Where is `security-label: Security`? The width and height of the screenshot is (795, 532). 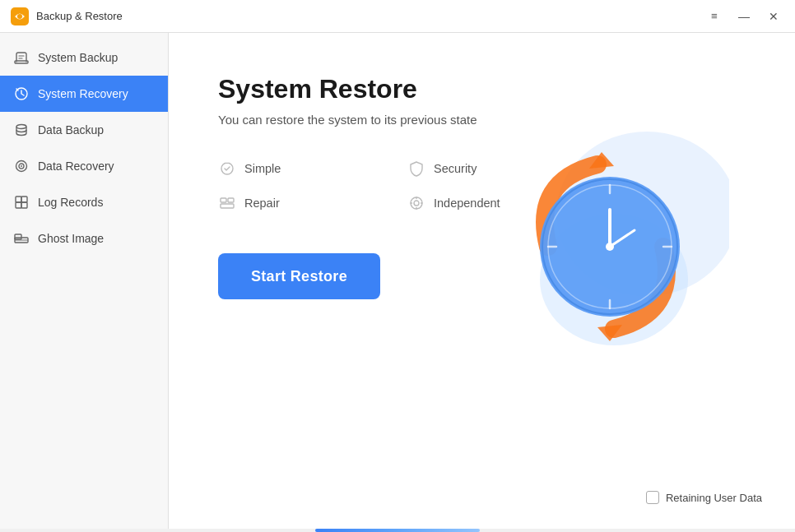 security-label: Security is located at coordinates (455, 169).